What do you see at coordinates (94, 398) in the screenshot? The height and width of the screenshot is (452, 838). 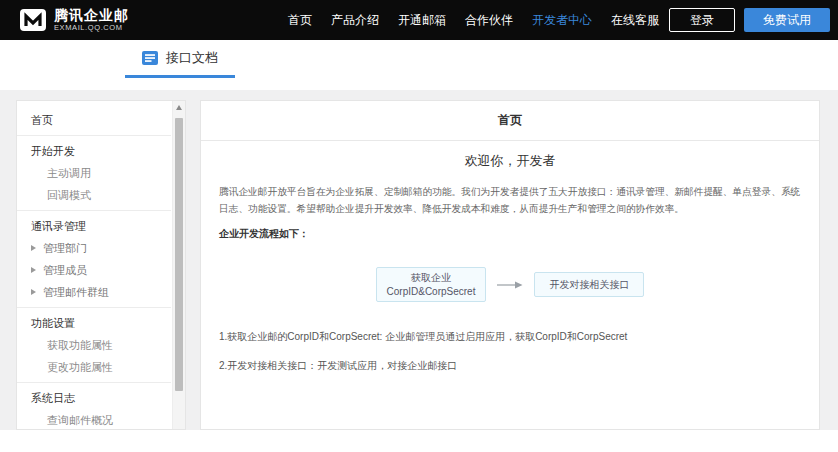 I see `sidebar-item-system-logs: 系统日志` at bounding box center [94, 398].